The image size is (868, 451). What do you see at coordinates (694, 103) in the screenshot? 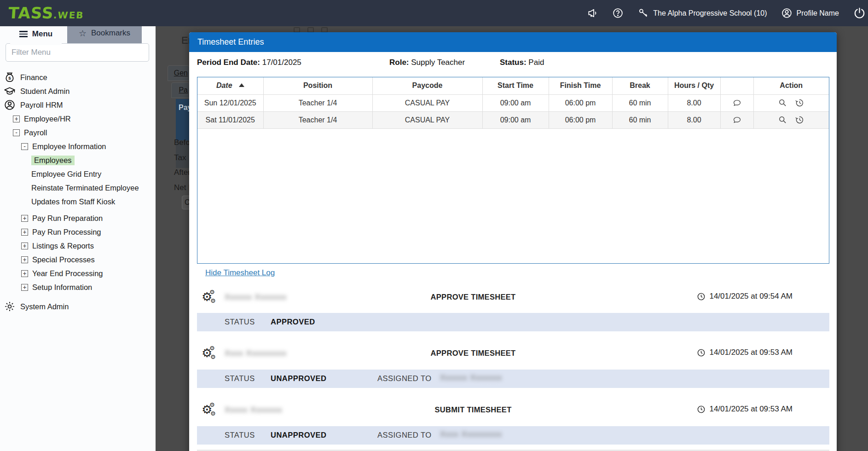
I see `cell-hours-qty: 8.00` at bounding box center [694, 103].